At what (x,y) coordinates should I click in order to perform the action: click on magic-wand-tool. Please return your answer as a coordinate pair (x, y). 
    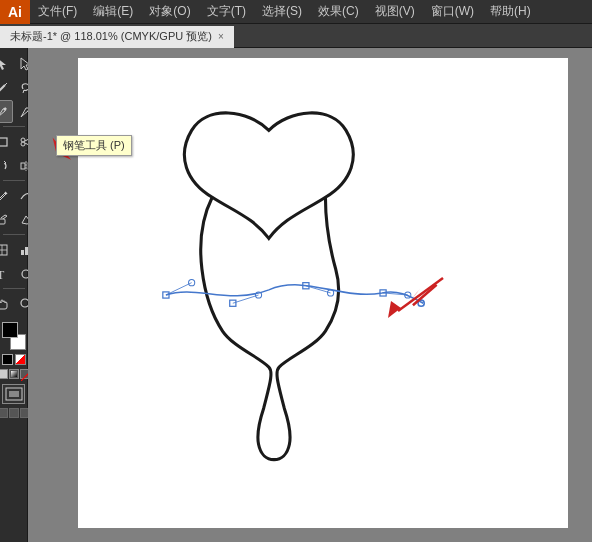
    Looking at the image, I should click on (6, 88).